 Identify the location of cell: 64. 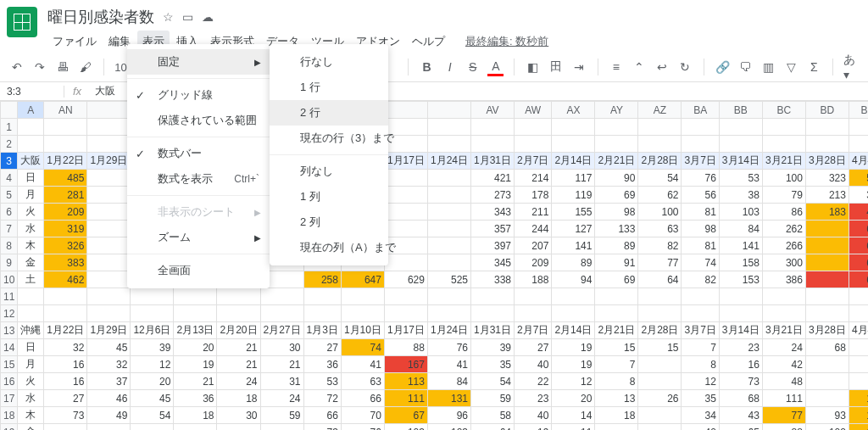
(659, 280).